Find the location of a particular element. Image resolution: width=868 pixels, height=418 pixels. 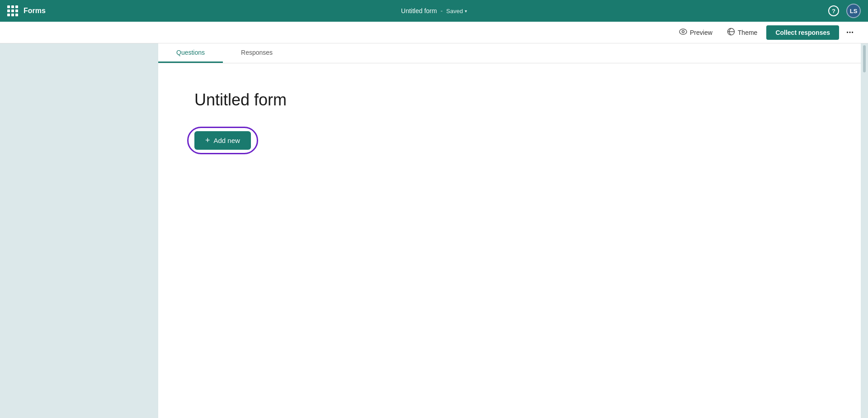

form-title-nav: Untitled form is located at coordinates (419, 11).